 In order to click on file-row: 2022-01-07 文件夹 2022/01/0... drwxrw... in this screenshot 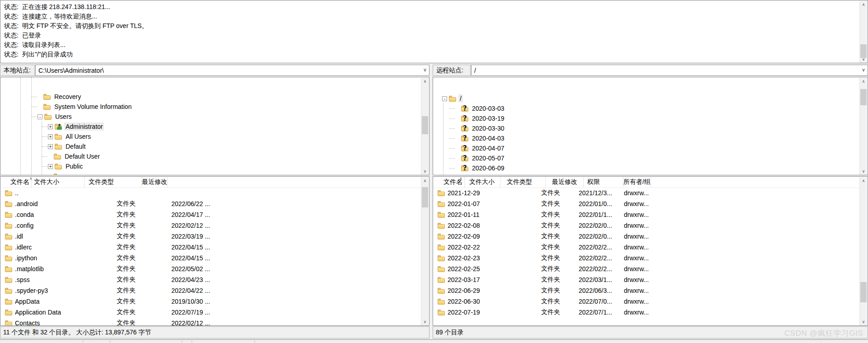, I will do `click(646, 204)`.